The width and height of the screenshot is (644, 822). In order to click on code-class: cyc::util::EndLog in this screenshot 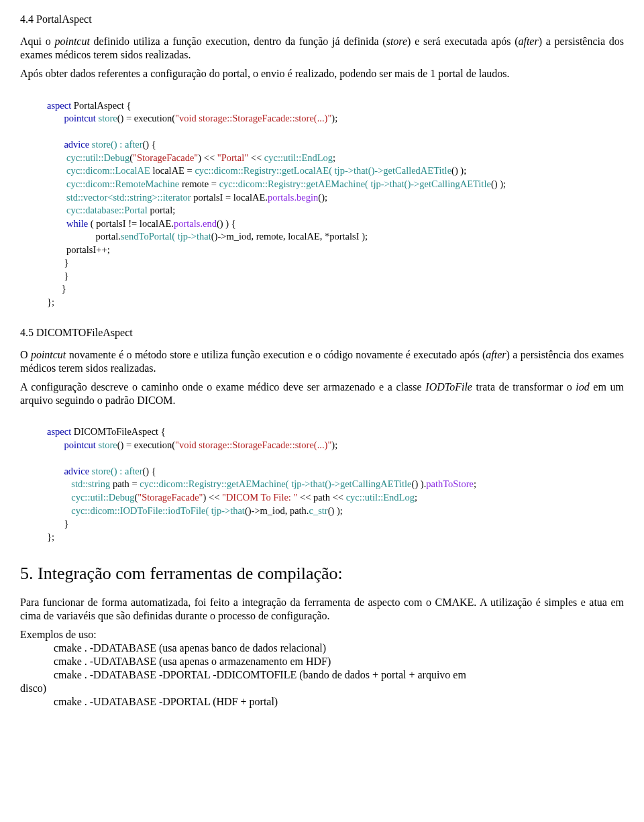, I will do `click(299, 158)`.